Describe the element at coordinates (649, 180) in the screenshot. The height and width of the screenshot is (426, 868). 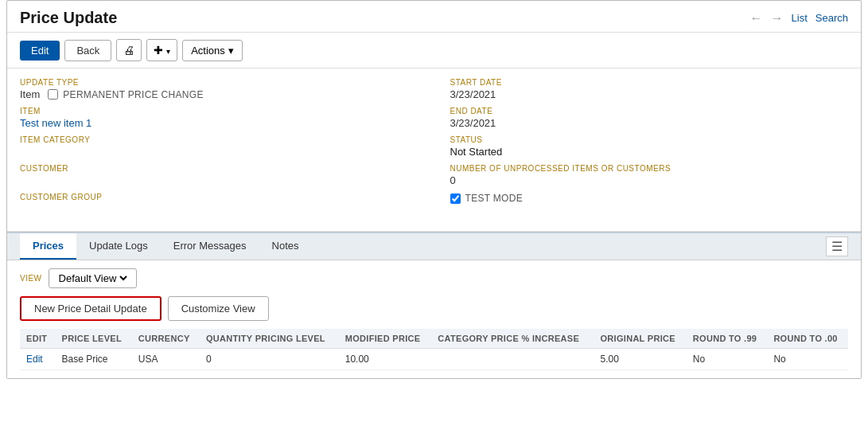
I see `unprocessed-value: 0` at that location.